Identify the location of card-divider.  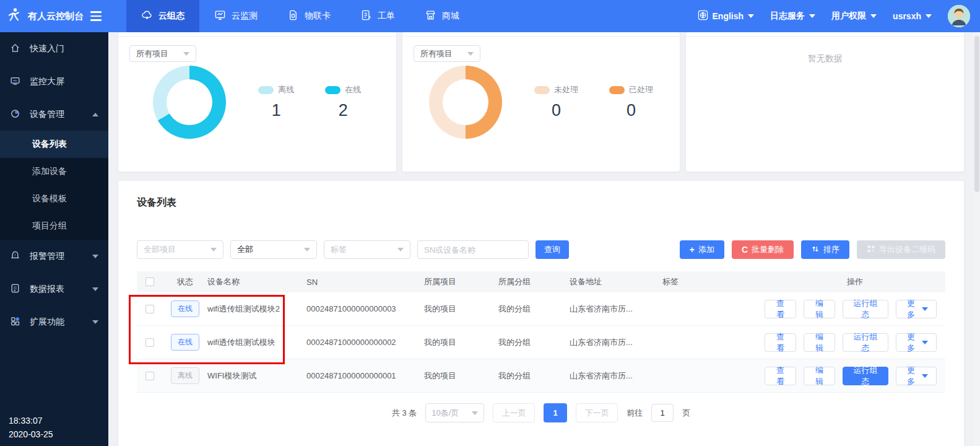
(258, 36).